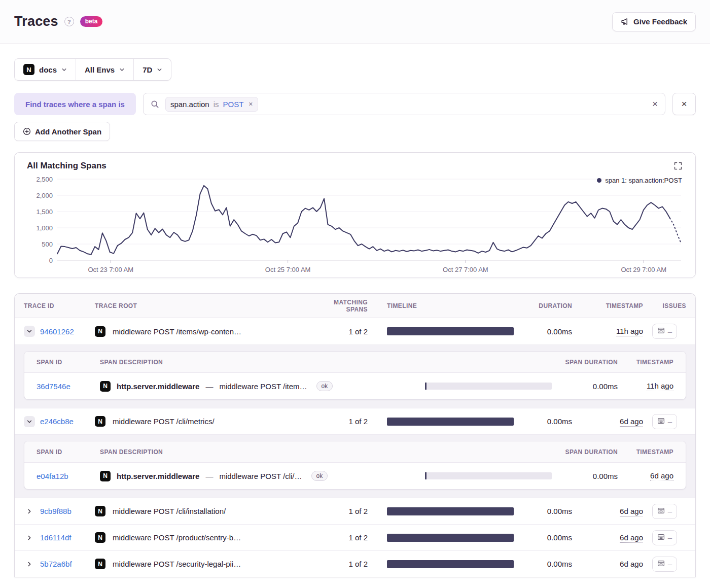 Image resolution: width=710 pixels, height=588 pixels. What do you see at coordinates (678, 167) in the screenshot?
I see `fullscreen-icon` at bounding box center [678, 167].